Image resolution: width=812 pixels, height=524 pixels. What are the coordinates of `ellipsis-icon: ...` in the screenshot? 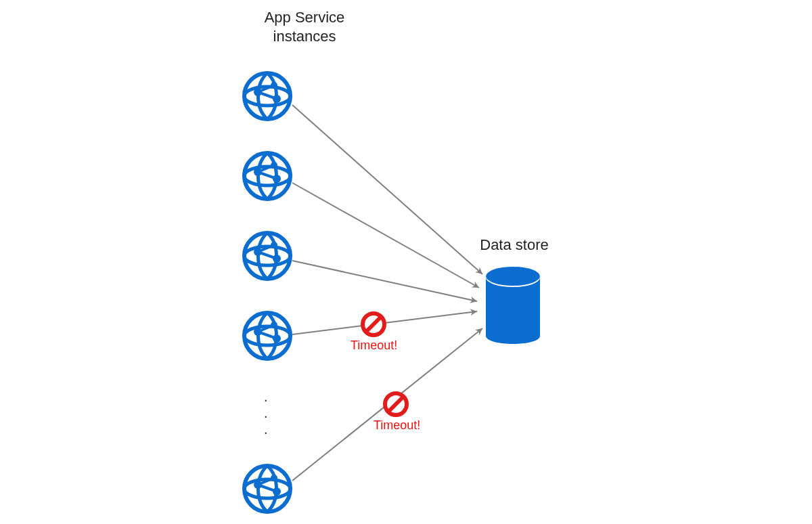 It's located at (266, 413).